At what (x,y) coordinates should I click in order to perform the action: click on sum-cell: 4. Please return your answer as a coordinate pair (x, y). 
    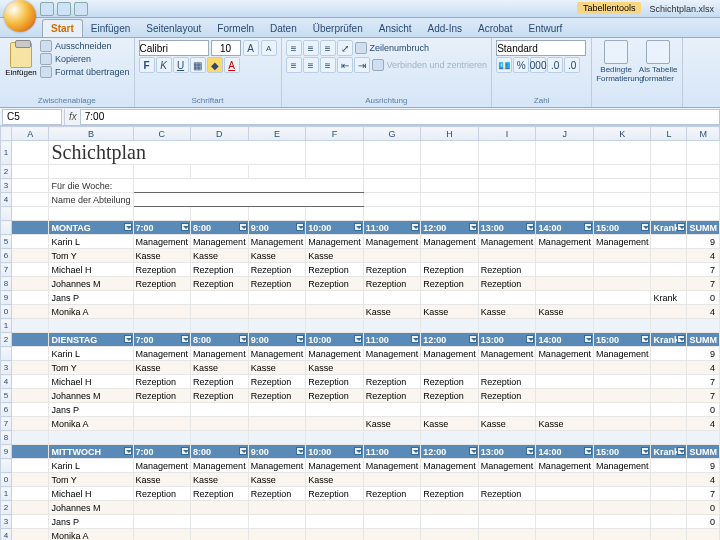
    Looking at the image, I should click on (704, 256).